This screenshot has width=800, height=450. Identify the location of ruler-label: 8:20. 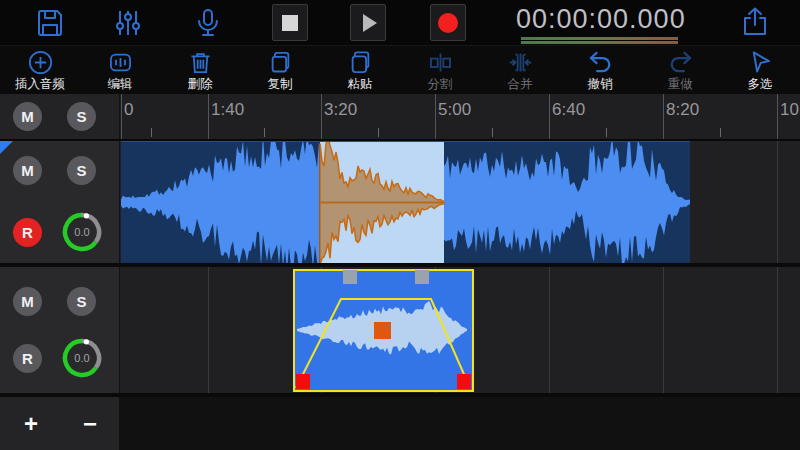
(682, 110).